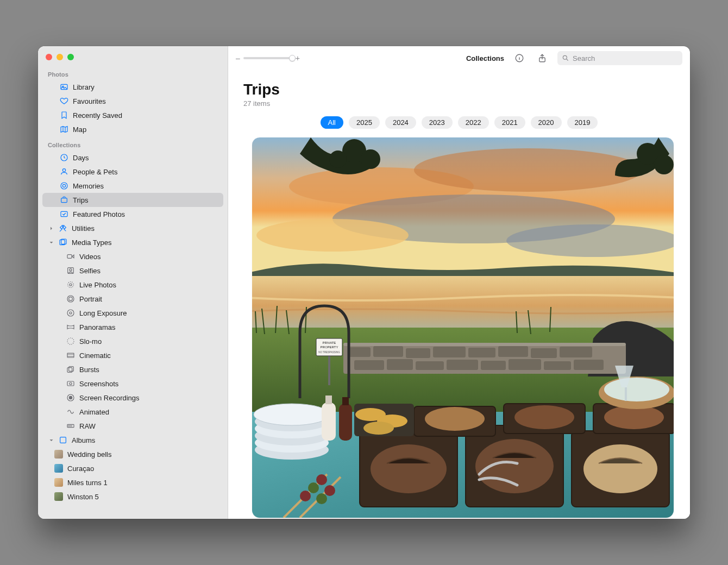 The width and height of the screenshot is (728, 565). What do you see at coordinates (133, 285) in the screenshot?
I see `sidebar-item-live-photos: Live Photos` at bounding box center [133, 285].